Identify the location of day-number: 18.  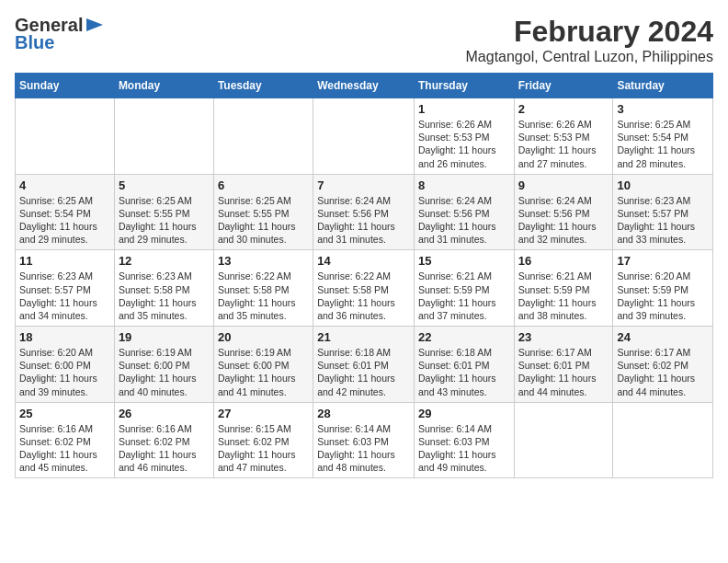
(64, 337).